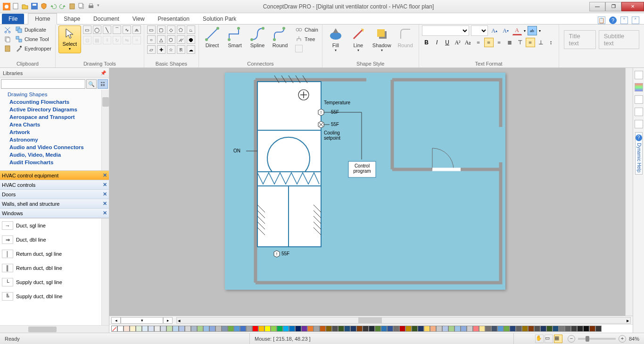 The width and height of the screenshot is (644, 344). Describe the element at coordinates (33, 49) in the screenshot. I see `eyedropper-button: Eyedropper` at that location.